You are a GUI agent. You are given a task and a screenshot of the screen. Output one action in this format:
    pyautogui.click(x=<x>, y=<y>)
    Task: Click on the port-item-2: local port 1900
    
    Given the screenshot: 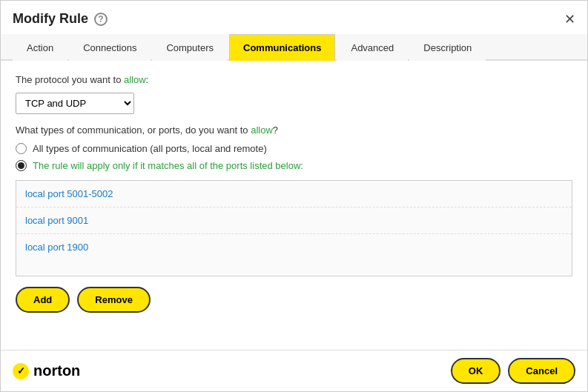 What is the action you would take?
    pyautogui.click(x=294, y=248)
    